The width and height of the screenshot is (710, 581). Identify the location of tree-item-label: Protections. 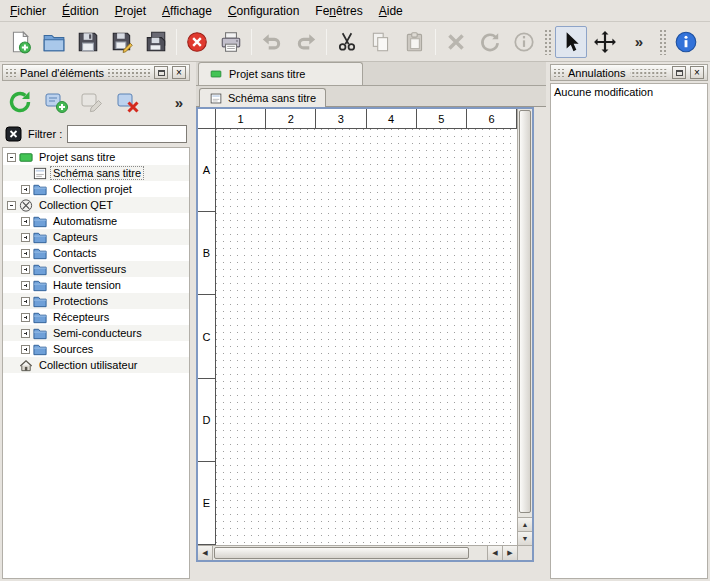
(80, 301).